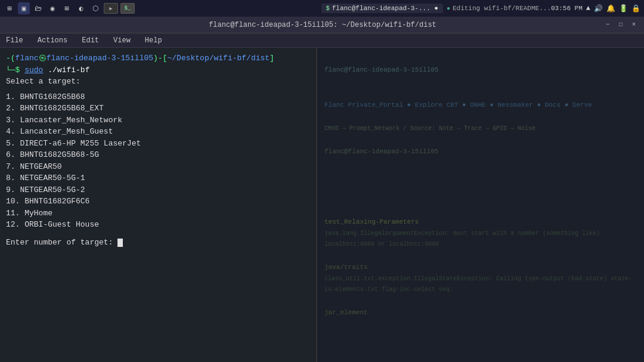  What do you see at coordinates (24, 8) in the screenshot?
I see `taskbar-icon-2: ▣` at bounding box center [24, 8].